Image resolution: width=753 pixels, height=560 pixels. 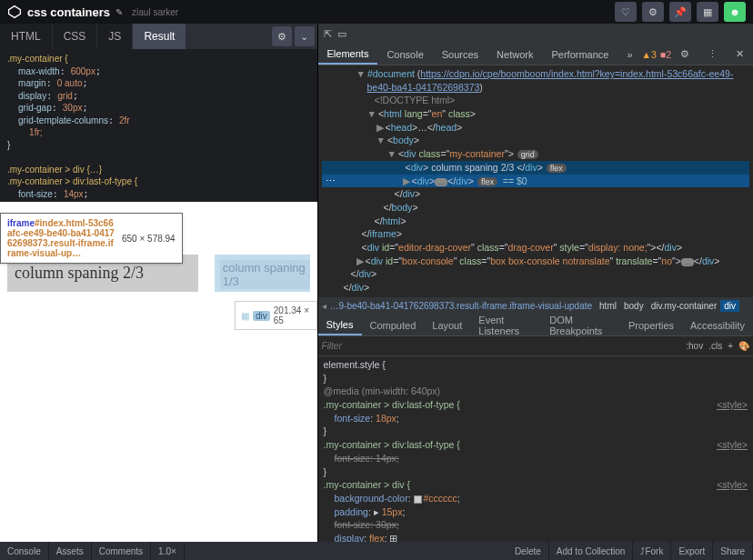 I want to click on st-layout: Layout, so click(x=447, y=325).